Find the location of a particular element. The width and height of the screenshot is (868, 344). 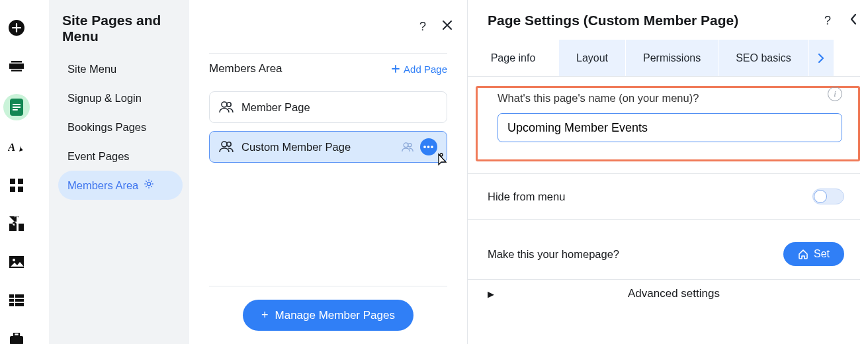

sidebar-item-signup-login: Signup & Login is located at coordinates (120, 98).